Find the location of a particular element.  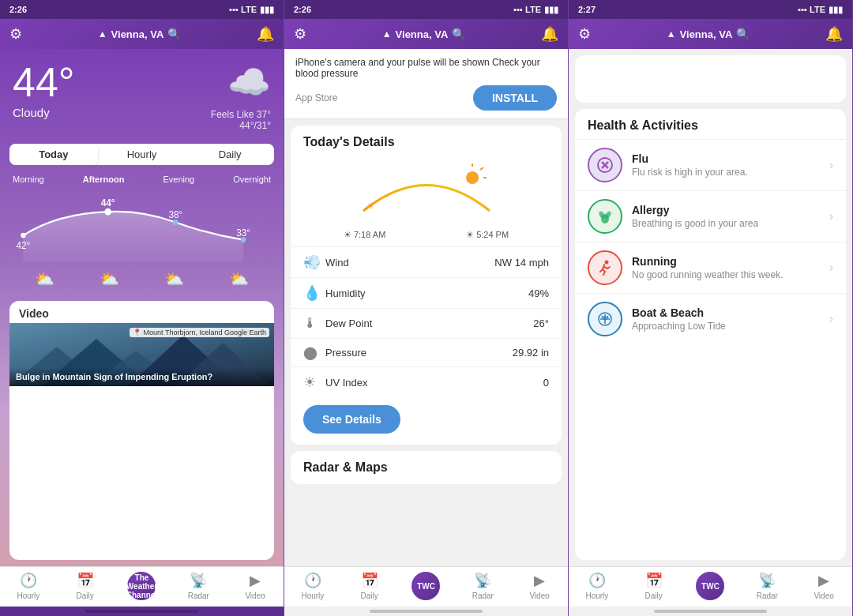

see-details-button: See Details is located at coordinates (352, 419).